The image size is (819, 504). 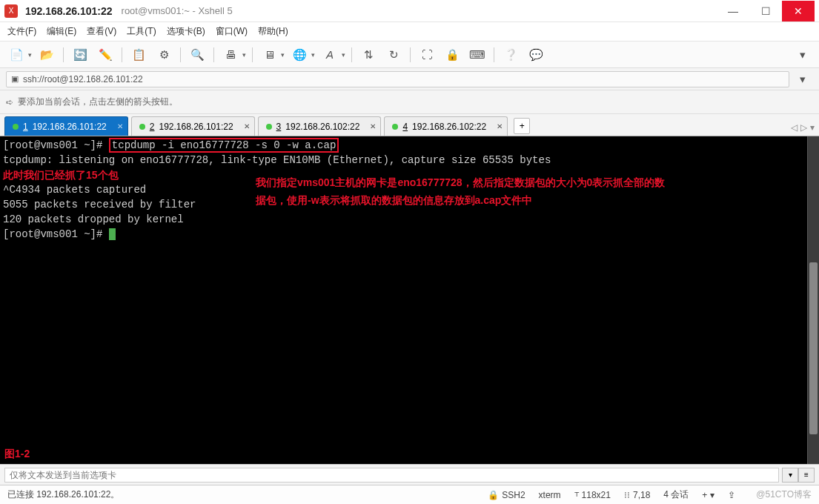 I want to click on reconnect-icon: 🔄, so click(x=80, y=55).